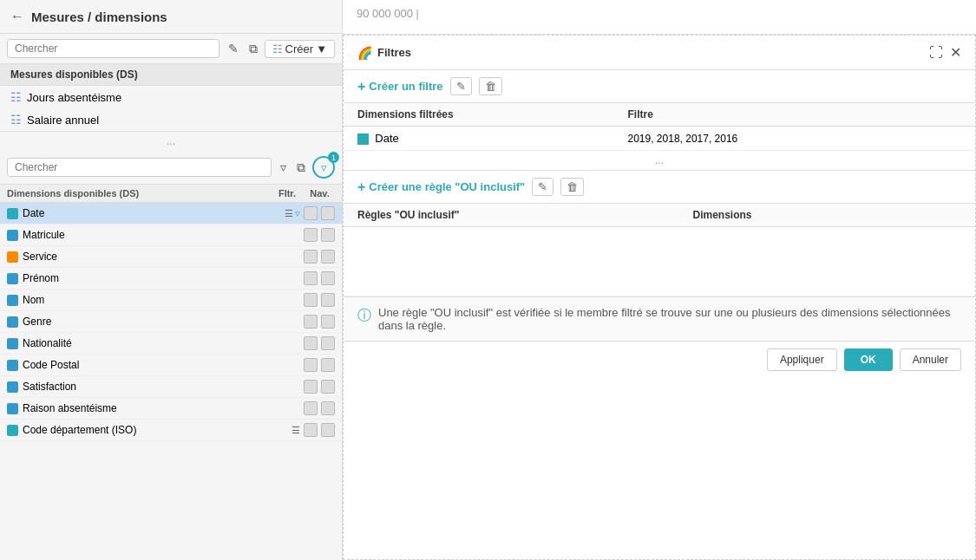  I want to click on modal-expand-button: ⛶, so click(936, 52).